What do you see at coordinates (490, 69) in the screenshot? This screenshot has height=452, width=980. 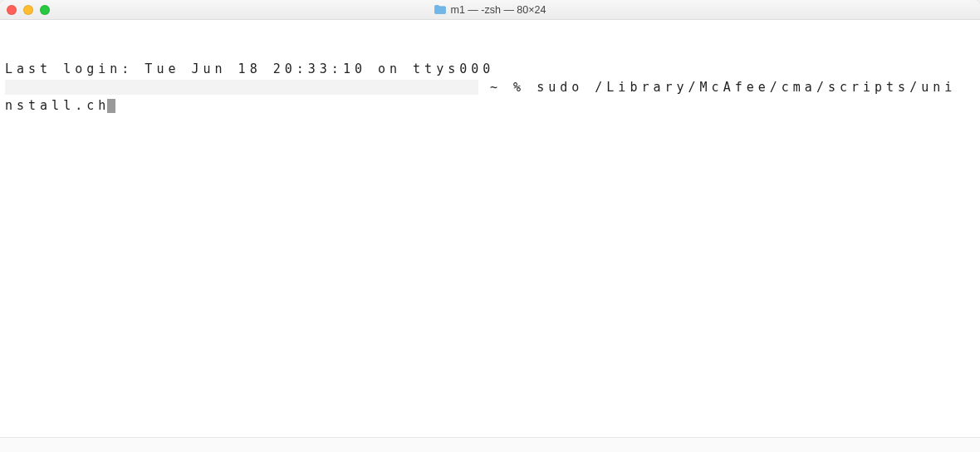 I see `last-login-line: Last login: Tue Jun 18 20:33:10 on ttys0…` at bounding box center [490, 69].